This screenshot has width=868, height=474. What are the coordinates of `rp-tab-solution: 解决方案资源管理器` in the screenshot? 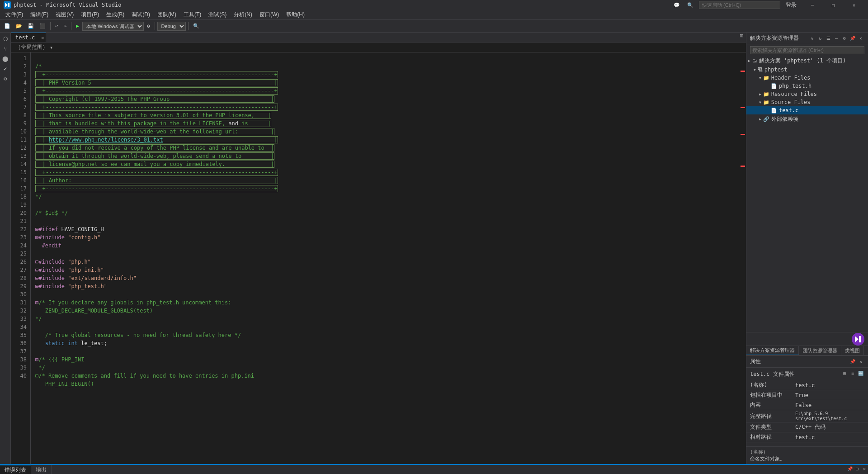 It's located at (773, 351).